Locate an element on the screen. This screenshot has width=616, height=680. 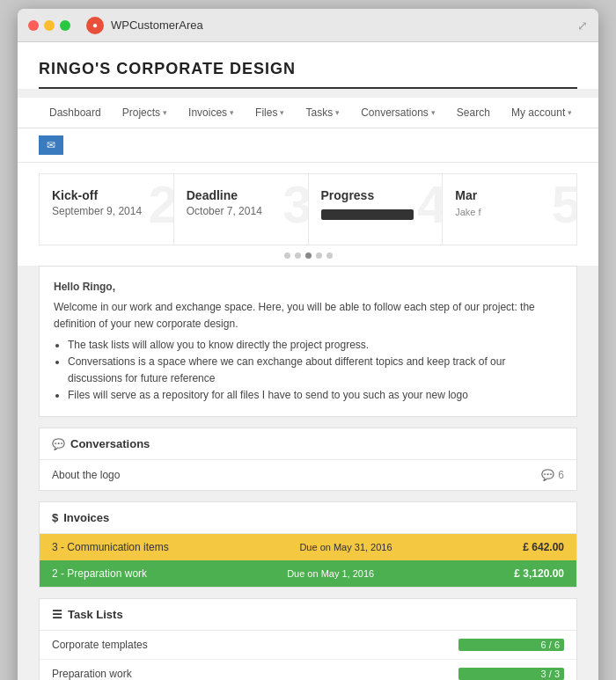
nav-projects: Projects ▾ is located at coordinates (144, 113).